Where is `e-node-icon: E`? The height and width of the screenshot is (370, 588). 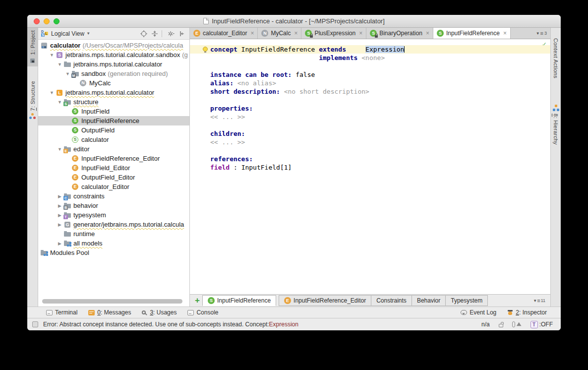
e-node-icon: E is located at coordinates (288, 301).